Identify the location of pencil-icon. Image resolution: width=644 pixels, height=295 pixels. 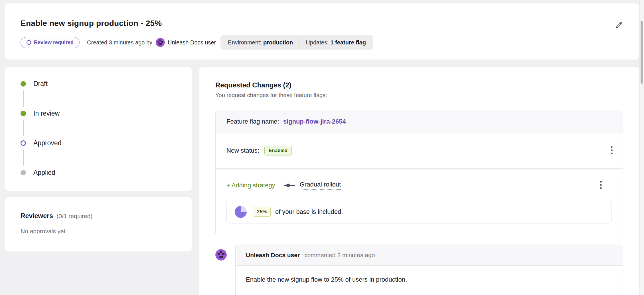
(619, 28).